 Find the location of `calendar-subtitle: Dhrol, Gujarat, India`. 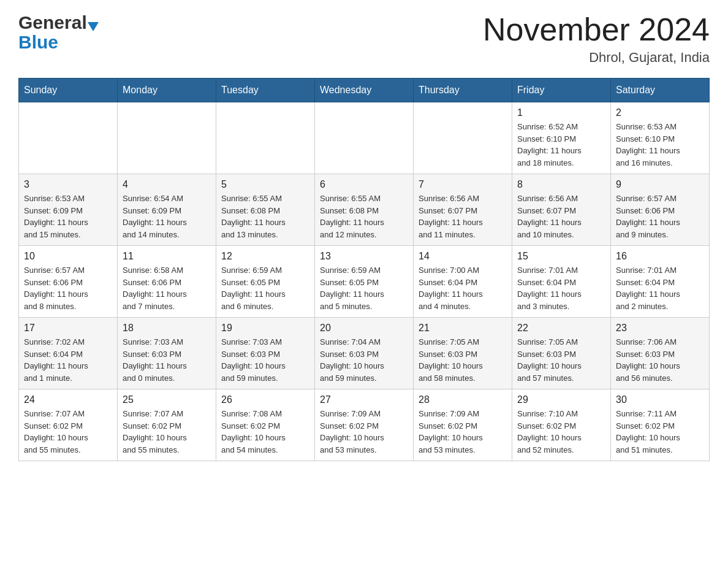

calendar-subtitle: Dhrol, Gujarat, India is located at coordinates (596, 58).